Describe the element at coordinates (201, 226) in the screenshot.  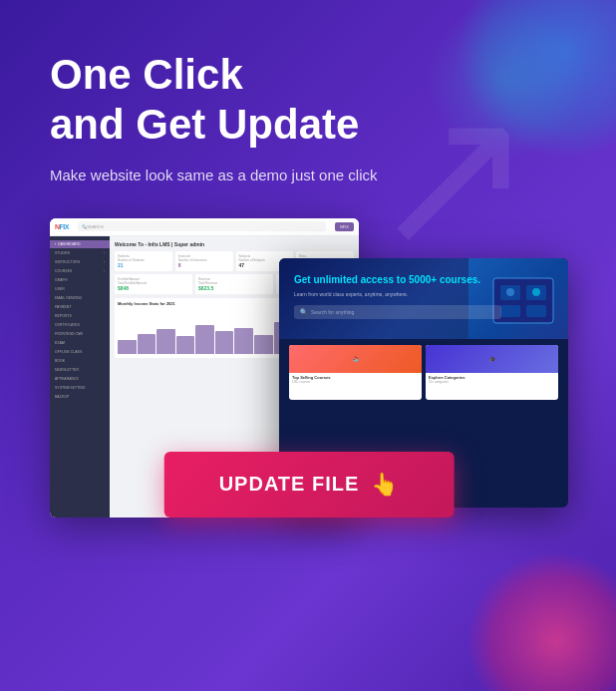
I see `admin-search-bar: 🔍 SEARCH` at that location.